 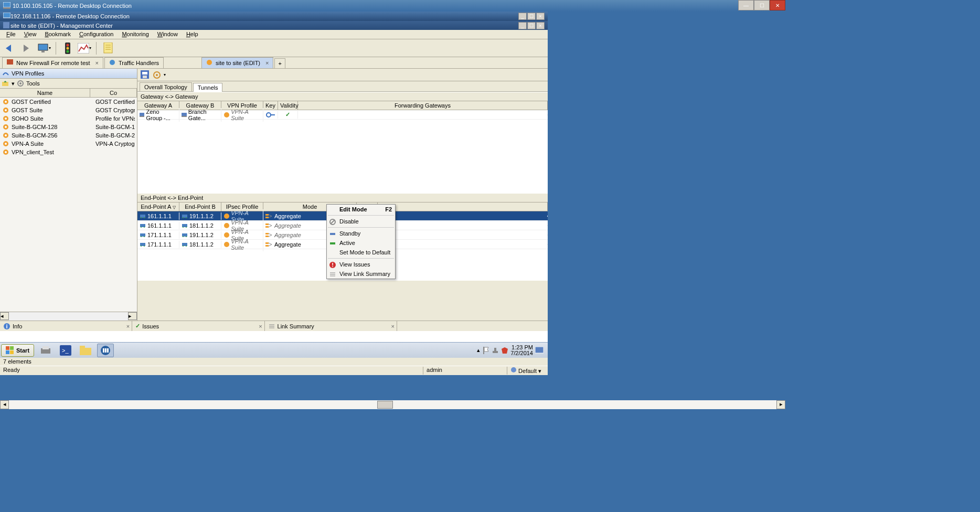 What do you see at coordinates (526, 370) in the screenshot?
I see `status-default-dropdown: Default ▾` at bounding box center [526, 370].